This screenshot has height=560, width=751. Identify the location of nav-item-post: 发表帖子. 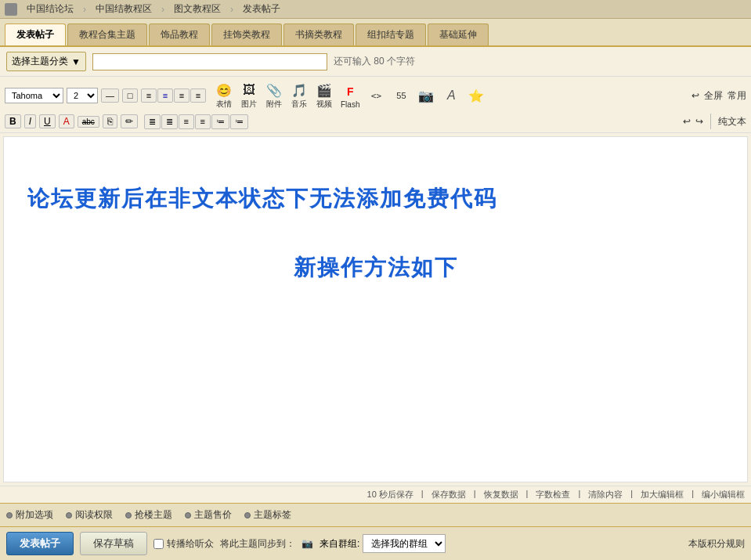
(262, 9).